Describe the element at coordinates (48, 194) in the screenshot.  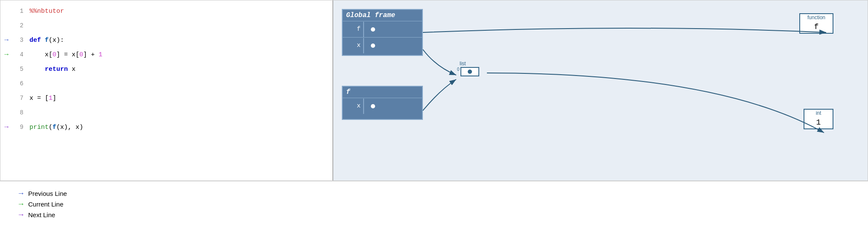
I see `legend-prev-label: Previous Line` at that location.